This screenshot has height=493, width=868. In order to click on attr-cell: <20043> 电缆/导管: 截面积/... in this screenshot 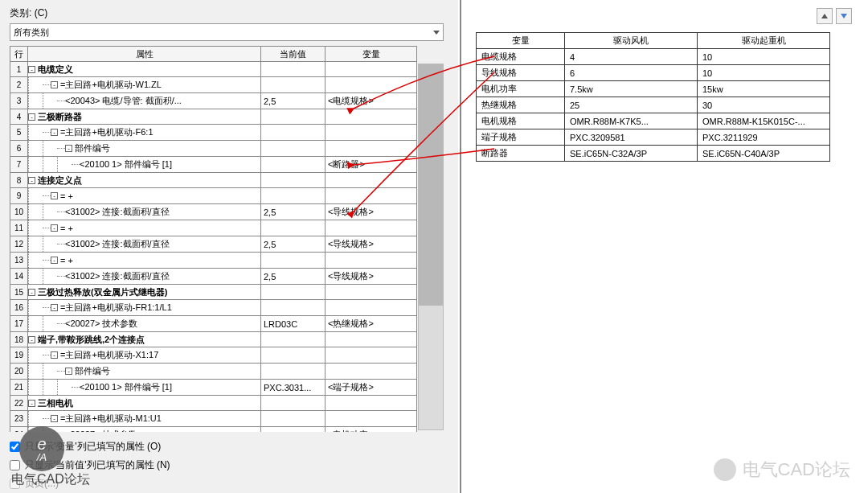, I will do `click(145, 101)`.